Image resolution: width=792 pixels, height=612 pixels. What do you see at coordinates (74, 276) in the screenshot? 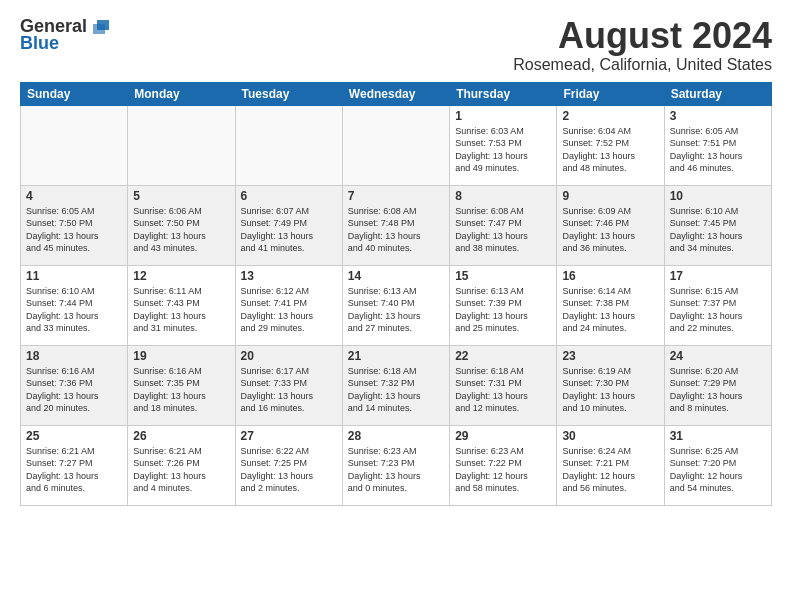
I see `day-number: 11` at bounding box center [74, 276].